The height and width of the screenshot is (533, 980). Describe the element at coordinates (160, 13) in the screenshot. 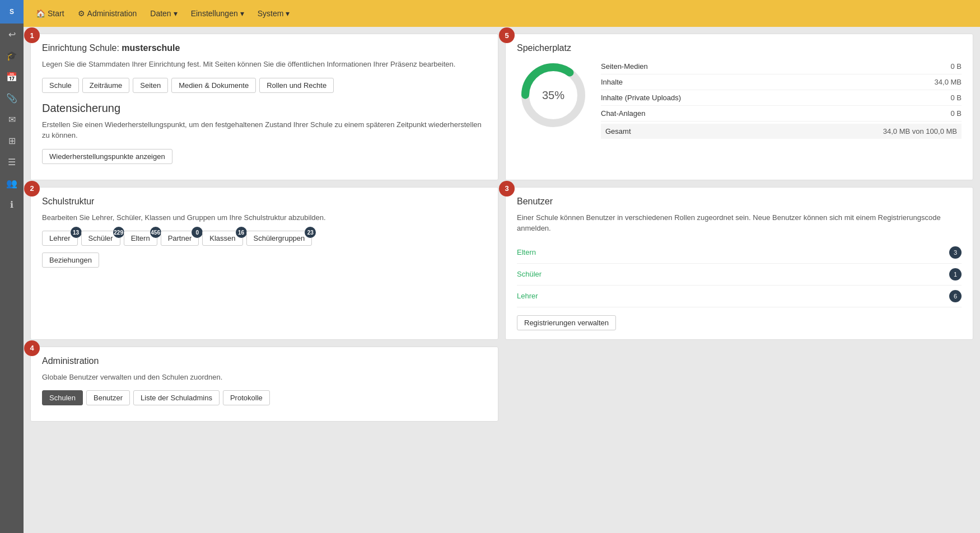

I see `nav-daten-label: Daten` at that location.